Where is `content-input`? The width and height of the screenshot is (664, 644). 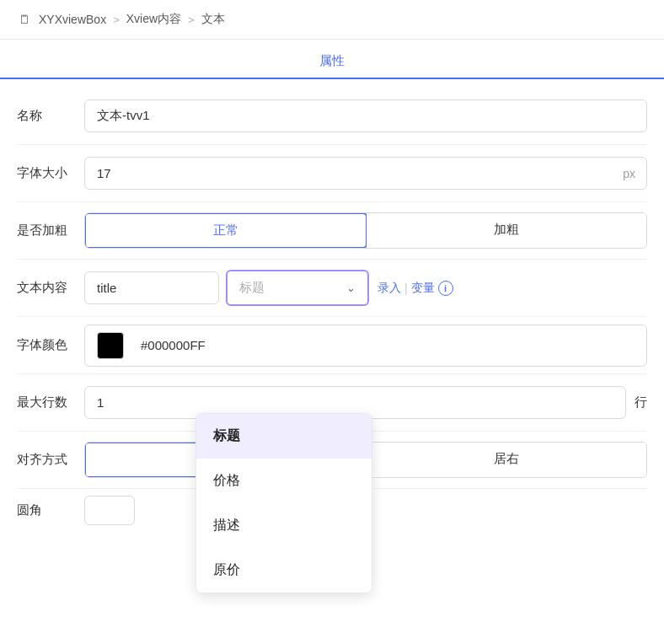 content-input is located at coordinates (152, 288).